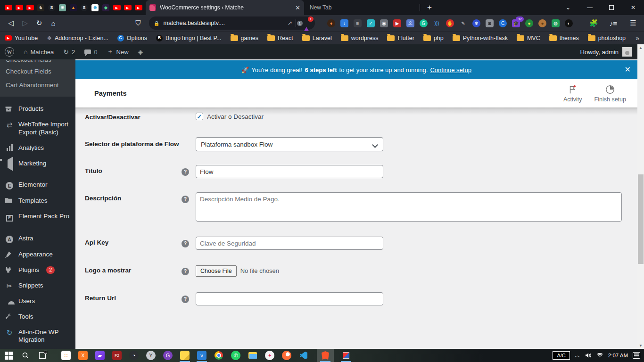 The height and width of the screenshot is (362, 644). Describe the element at coordinates (39, 52) in the screenshot. I see `site-name-menu: ⌂Matchea` at that location.